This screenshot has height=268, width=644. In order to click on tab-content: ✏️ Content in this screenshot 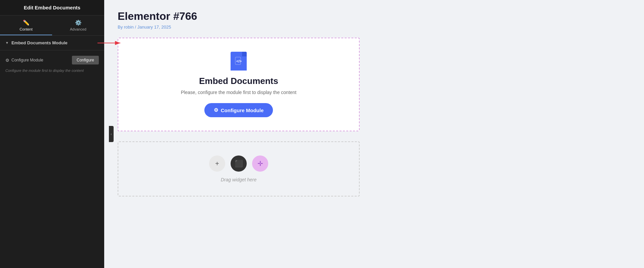, I will do `click(26, 26)`.